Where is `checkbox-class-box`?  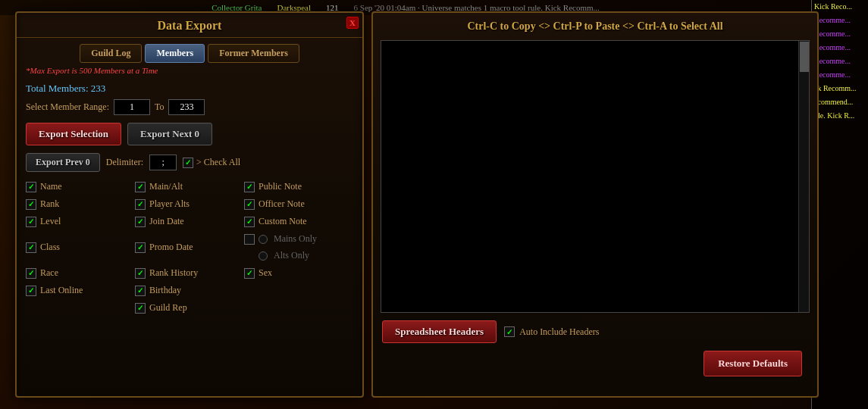 checkbox-class-box is located at coordinates (31, 248).